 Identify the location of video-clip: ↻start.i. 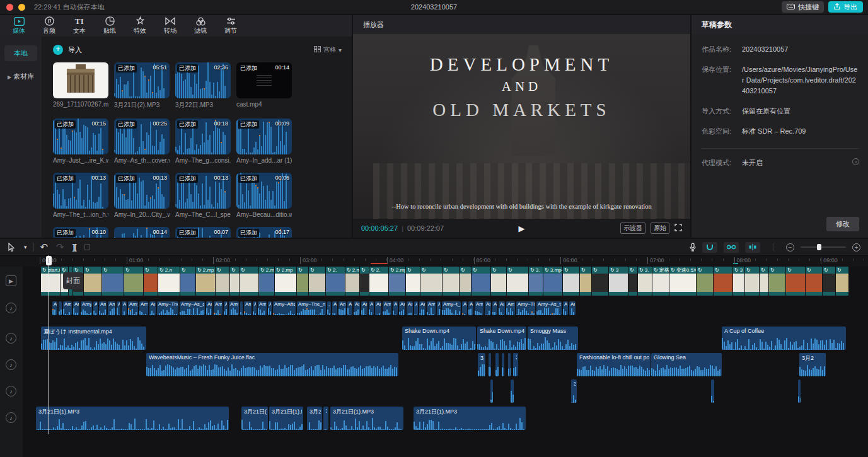
(50, 281).